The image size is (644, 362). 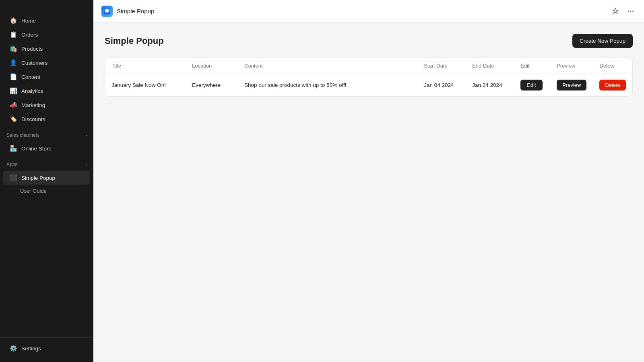 What do you see at coordinates (47, 348) in the screenshot?
I see `sidebar-item-settings: ⚙️ Settings` at bounding box center [47, 348].